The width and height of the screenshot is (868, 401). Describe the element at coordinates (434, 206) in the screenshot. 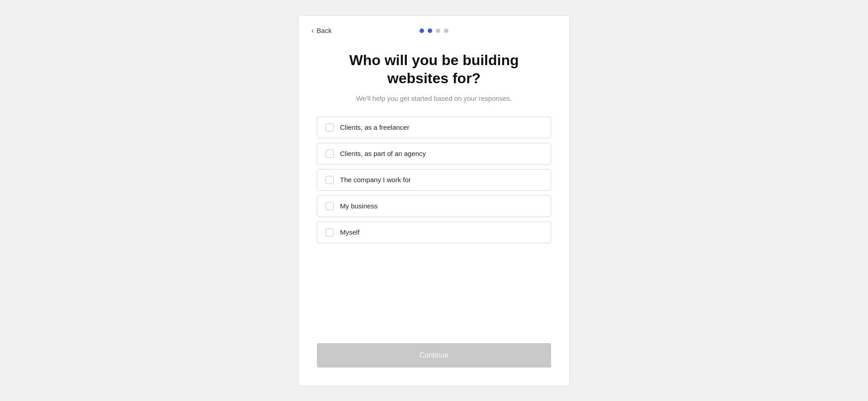

I see `option-my-business: My business` at that location.